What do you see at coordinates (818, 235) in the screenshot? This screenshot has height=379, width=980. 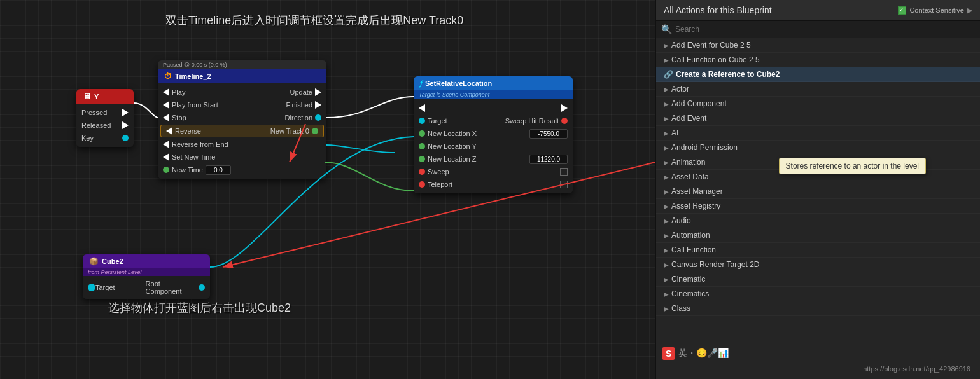 I see `rp-list-item: ▶Automation` at bounding box center [818, 235].